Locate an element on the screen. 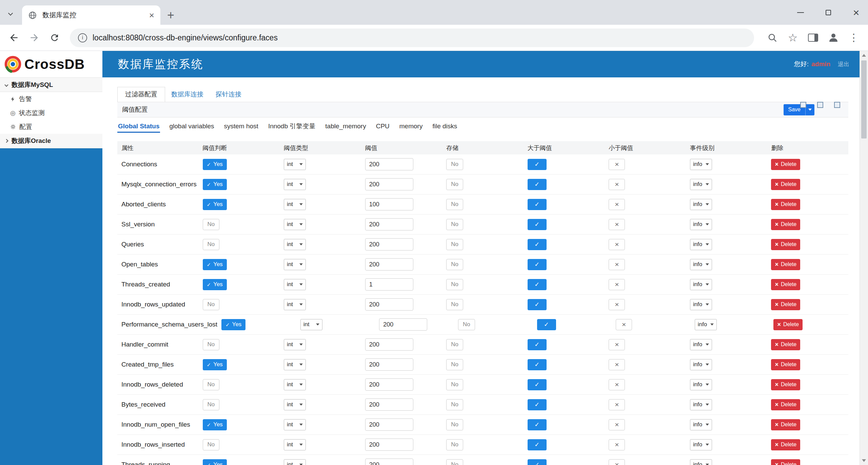  tab-probe-connection: 探针连接 is located at coordinates (229, 94).